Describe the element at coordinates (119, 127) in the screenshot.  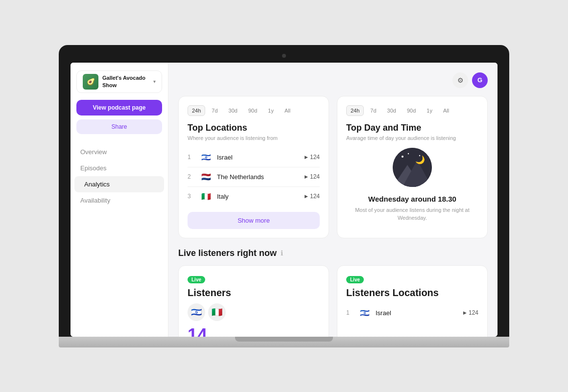
I see `share-button: Share` at that location.